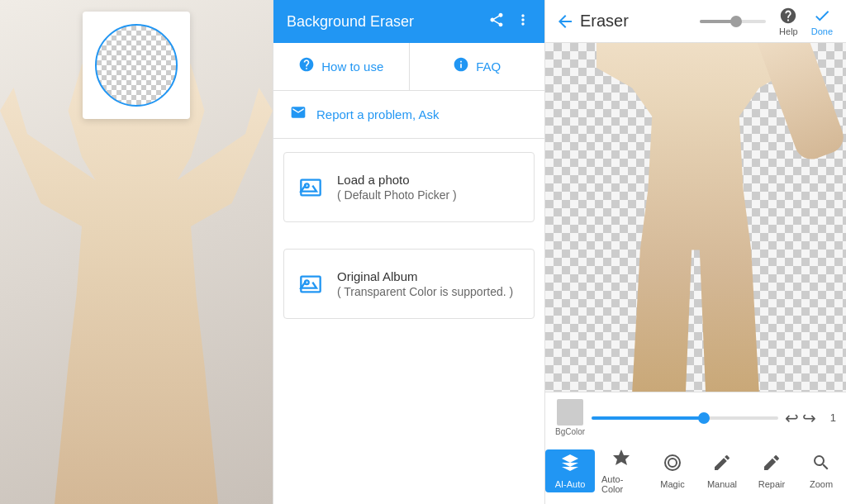 Image resolution: width=846 pixels, height=504 pixels. I want to click on manual-tool: Manual, so click(722, 471).